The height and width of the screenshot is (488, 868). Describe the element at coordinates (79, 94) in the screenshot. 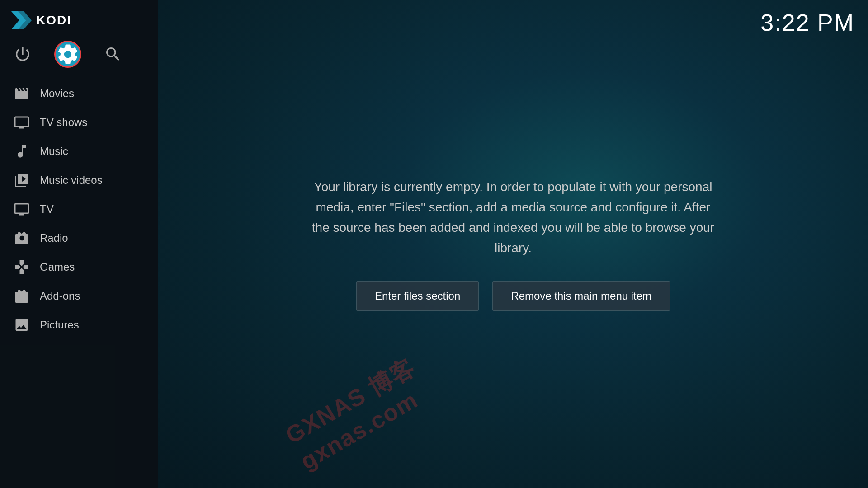

I see `sidebar-item-movies: Movies` at that location.